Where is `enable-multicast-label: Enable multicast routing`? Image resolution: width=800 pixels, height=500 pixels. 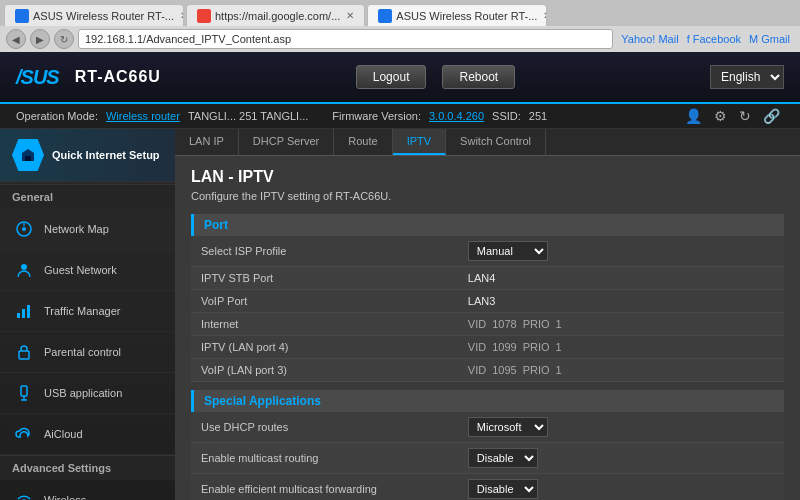
enable-multicast-label: Enable multicast routing is located at coordinates (324, 458).